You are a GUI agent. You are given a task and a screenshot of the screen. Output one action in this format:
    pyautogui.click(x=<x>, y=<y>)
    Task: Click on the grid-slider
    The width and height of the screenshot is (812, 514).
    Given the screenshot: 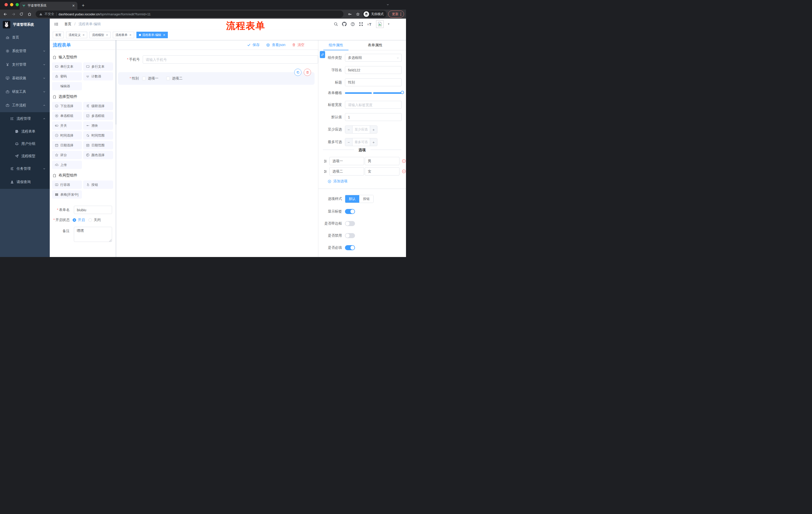 What is the action you would take?
    pyautogui.click(x=373, y=93)
    